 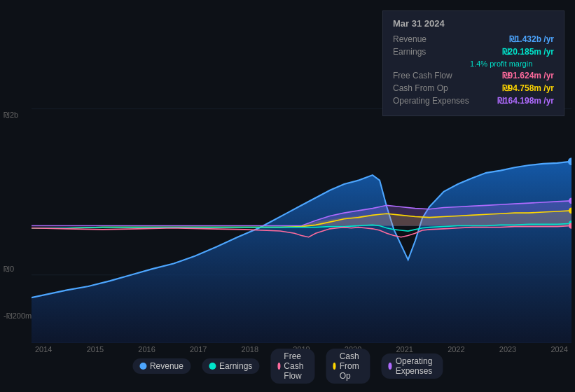 What do you see at coordinates (8, 269) in the screenshot?
I see `y-label-mid: ₪0` at bounding box center [8, 269].